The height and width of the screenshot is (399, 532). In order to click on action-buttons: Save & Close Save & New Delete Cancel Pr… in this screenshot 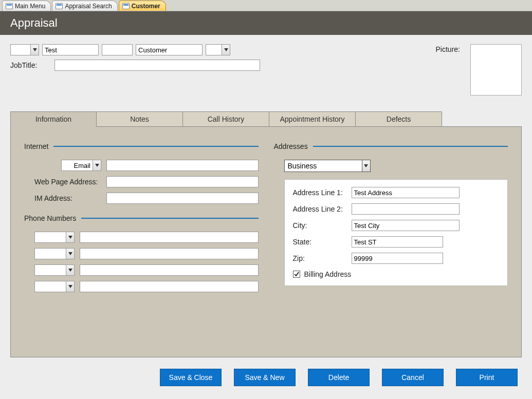, I will do `click(264, 377)`.